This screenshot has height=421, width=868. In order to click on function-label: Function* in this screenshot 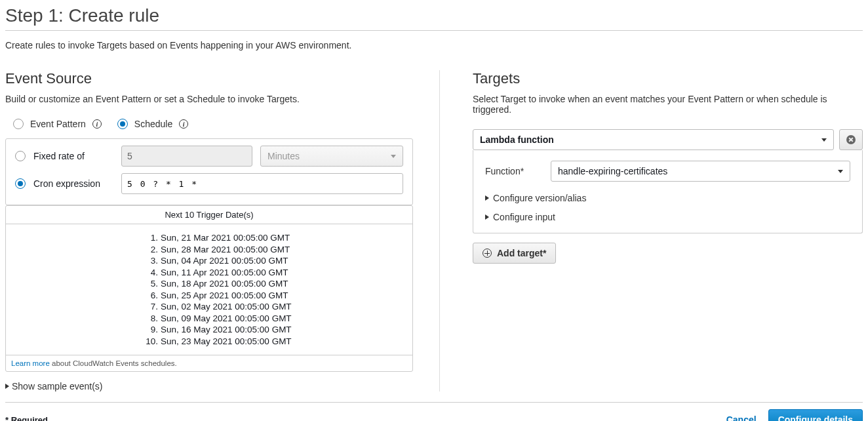, I will do `click(511, 171)`.